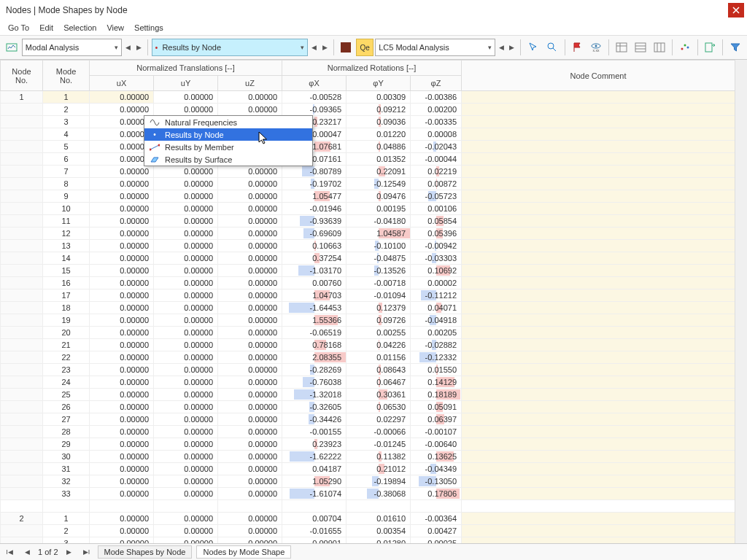 This screenshot has height=560, width=747. I want to click on table-cell: -0.38068, so click(379, 494).